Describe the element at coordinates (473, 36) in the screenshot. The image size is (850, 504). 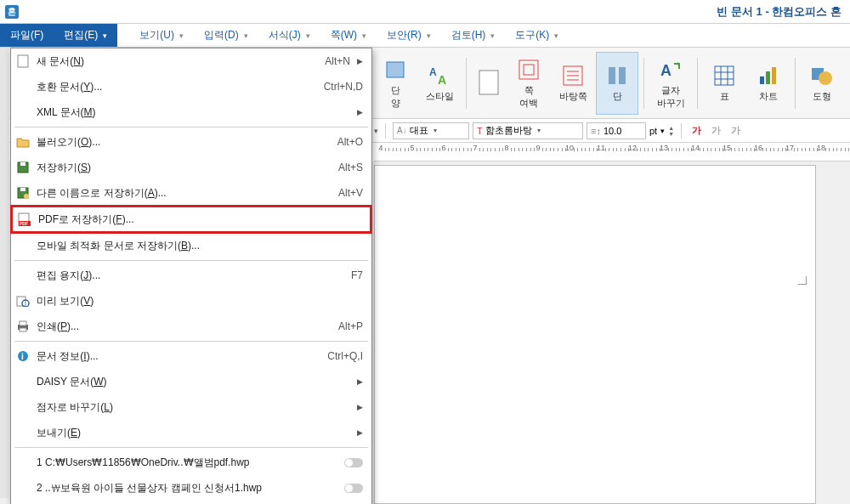
I see `menu-review: 검토(H)▾` at that location.